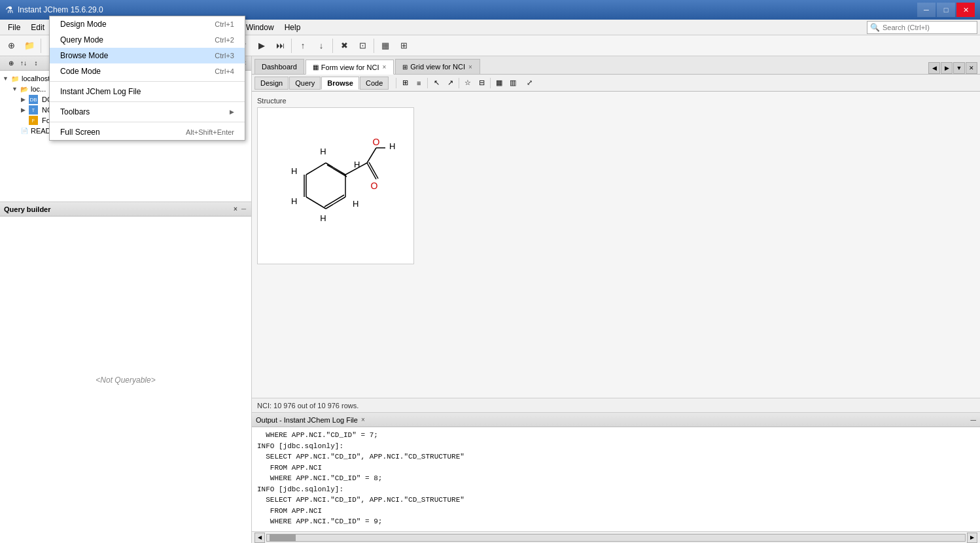  I want to click on projects-sort1-btn: ↑↓, so click(24, 63).